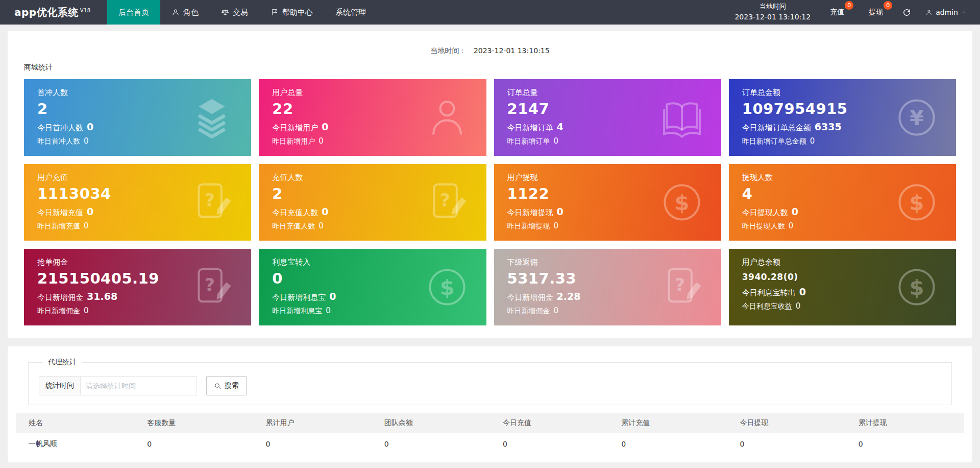 The image size is (980, 468). Describe the element at coordinates (787, 423) in the screenshot. I see `col-header-today-withdraw: 今日提现` at that location.